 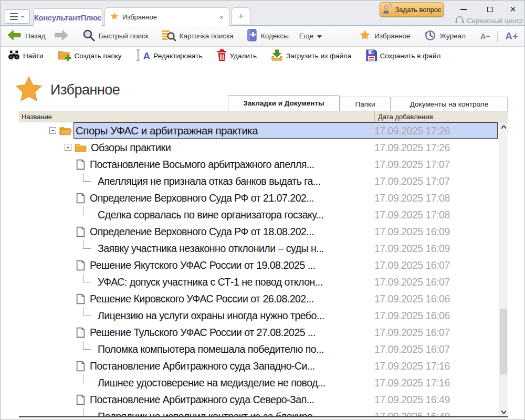 What do you see at coordinates (61, 36) in the screenshot?
I see `forward-arrow-icon` at bounding box center [61, 36].